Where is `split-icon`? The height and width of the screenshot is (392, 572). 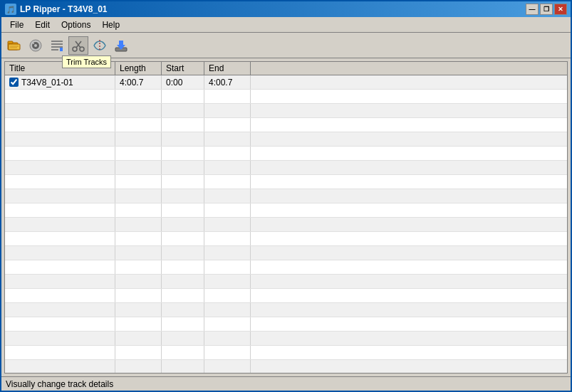 split-icon is located at coordinates (100, 46).